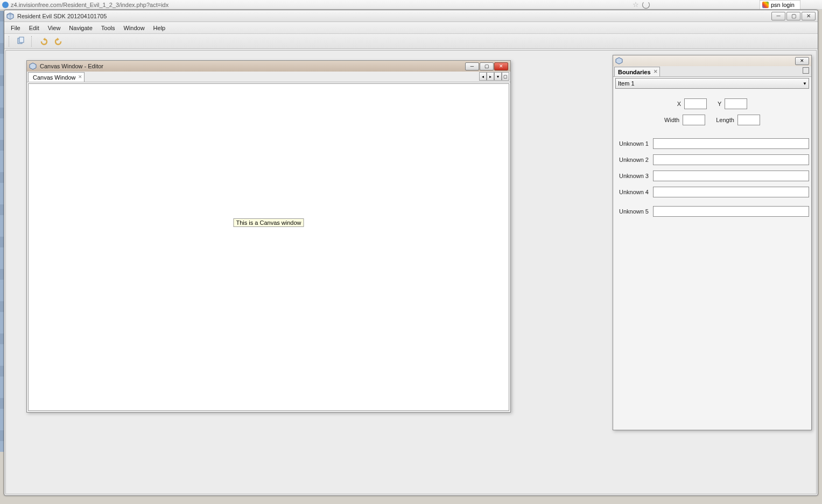 This screenshot has height=504, width=822. Describe the element at coordinates (632, 144) in the screenshot. I see `unknown-1-label: Unknown 1` at that location.